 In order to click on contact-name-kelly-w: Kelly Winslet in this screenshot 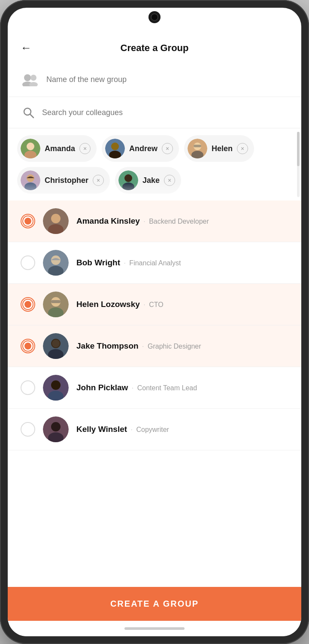, I will do `click(102, 429)`.